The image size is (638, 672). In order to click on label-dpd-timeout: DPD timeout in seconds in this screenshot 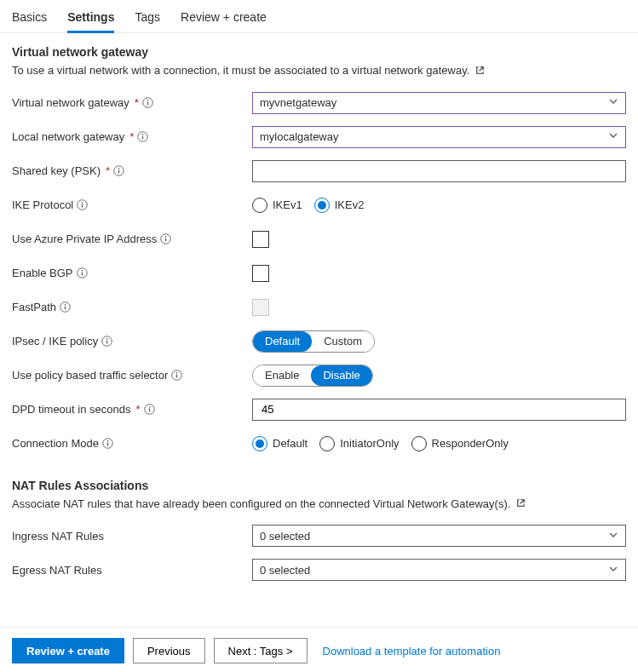, I will do `click(72, 409)`.